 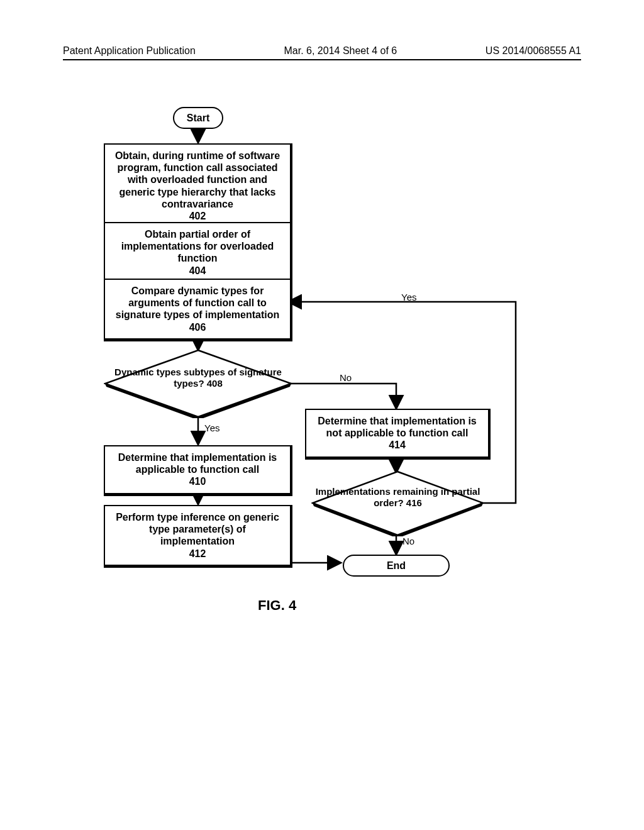 I want to click on decision-408-text: Dynamic types subtypes of signature type…, so click(x=198, y=378).